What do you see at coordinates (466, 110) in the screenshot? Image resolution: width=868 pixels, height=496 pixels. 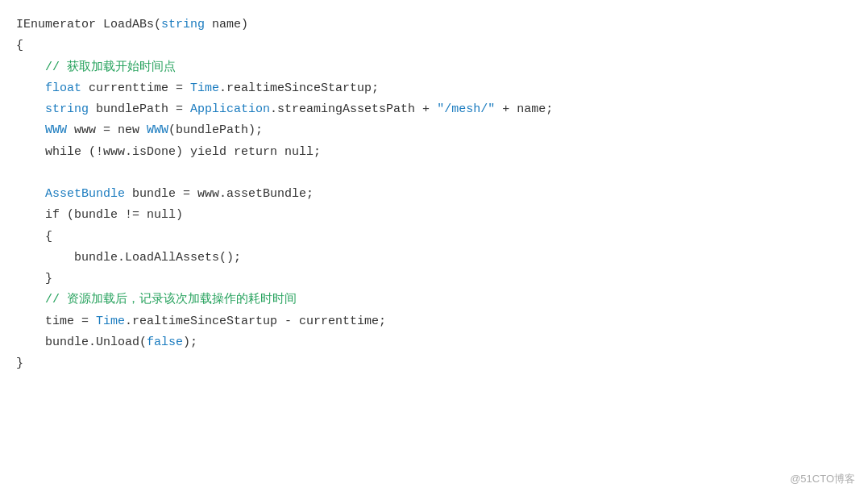 I see `code-token: "/mesh/"` at bounding box center [466, 110].